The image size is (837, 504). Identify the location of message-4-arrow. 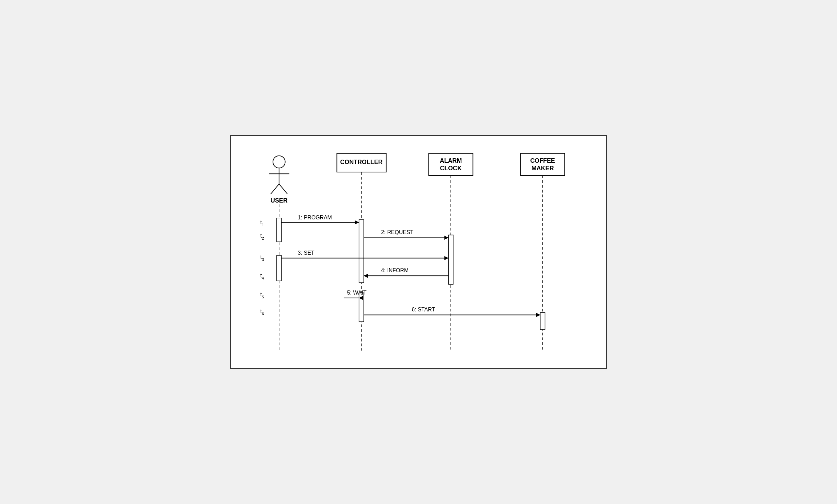
(366, 276).